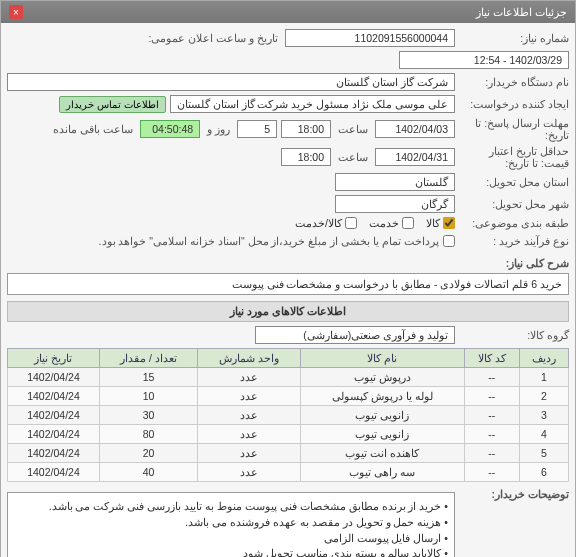 This screenshot has height=557, width=576. What do you see at coordinates (492, 358) in the screenshot?
I see `th-code: کد کالا` at bounding box center [492, 358].